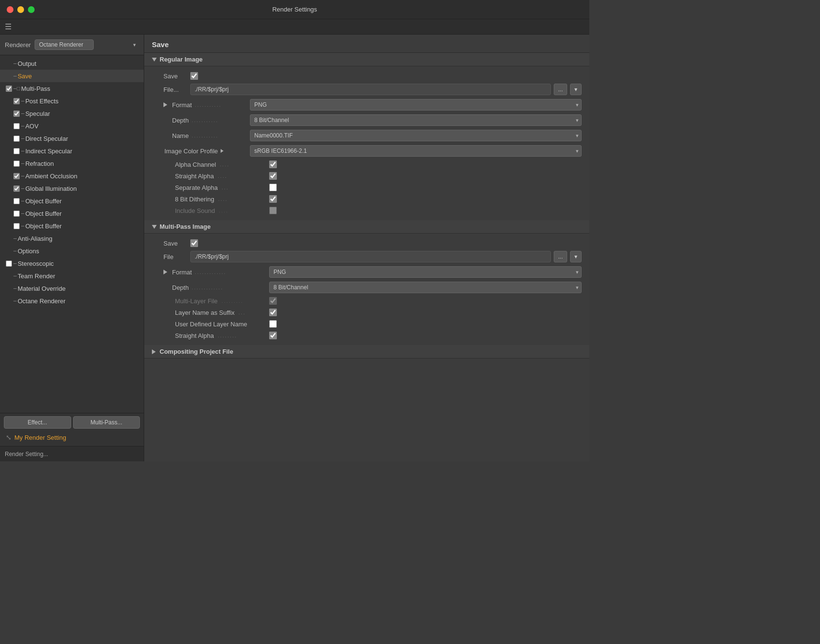 The height and width of the screenshot is (644, 820). I want to click on sidebar-item-direct-specular: – Direct Specular, so click(72, 138).